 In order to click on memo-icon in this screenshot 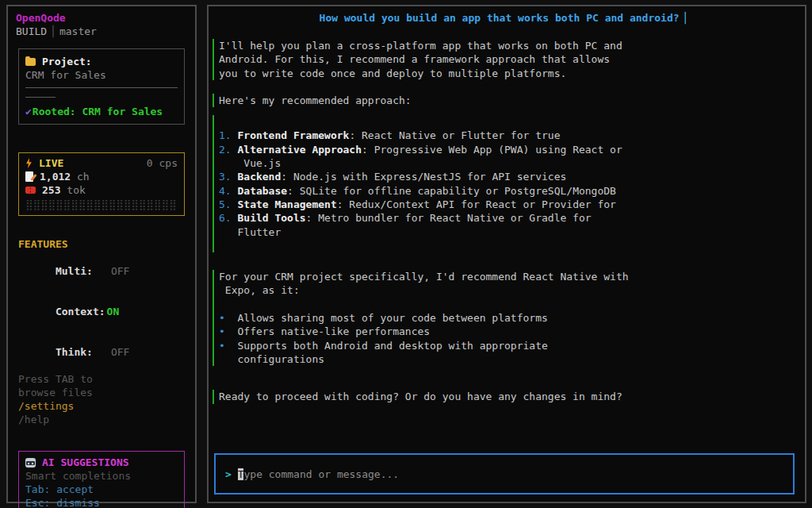, I will do `click(29, 176)`.